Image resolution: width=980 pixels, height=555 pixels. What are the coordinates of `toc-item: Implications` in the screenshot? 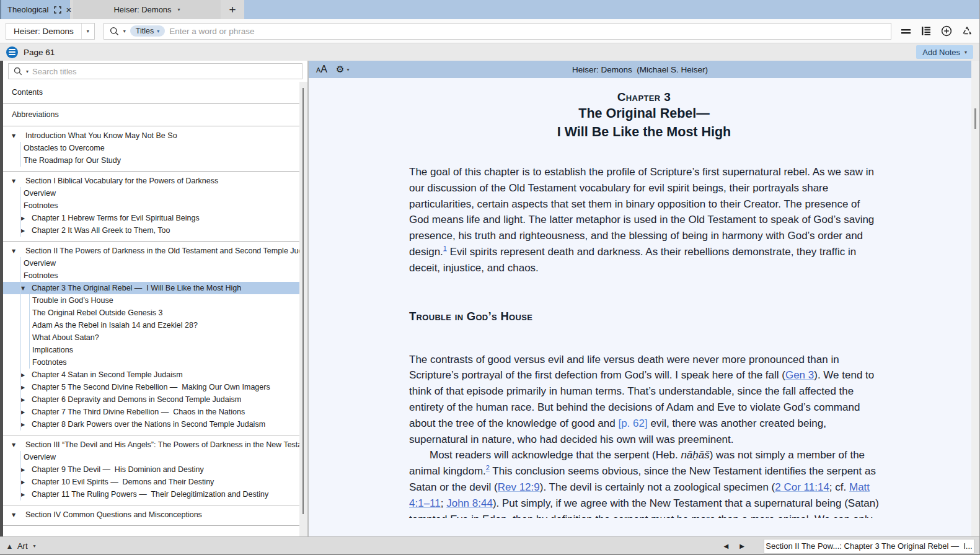 It's located at (151, 350).